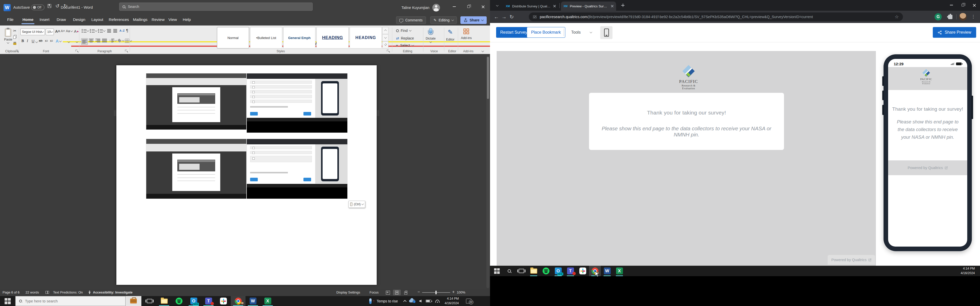 The height and width of the screenshot is (306, 980). Describe the element at coordinates (85, 31) in the screenshot. I see `bullet-list-icon` at that location.